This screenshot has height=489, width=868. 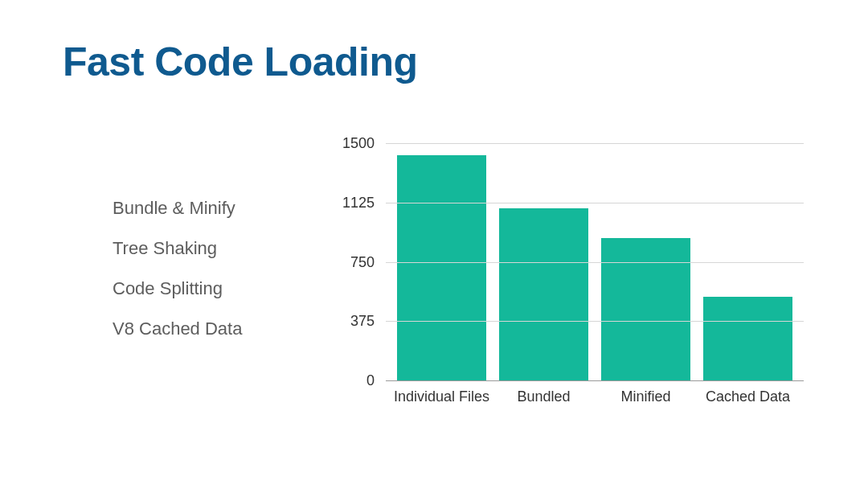 I want to click on chart-y-tick: 750, so click(x=362, y=262).